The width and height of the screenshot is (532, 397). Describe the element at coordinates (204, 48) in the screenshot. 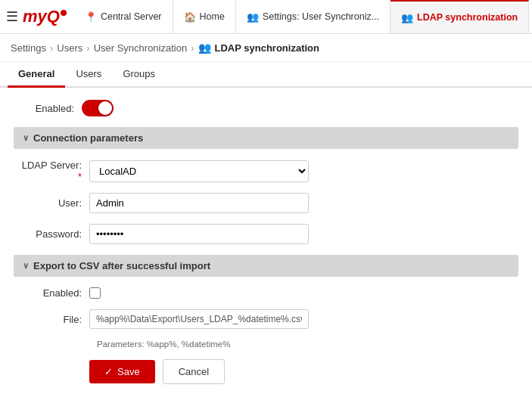

I see `ldap-bc-icon: 👥` at that location.